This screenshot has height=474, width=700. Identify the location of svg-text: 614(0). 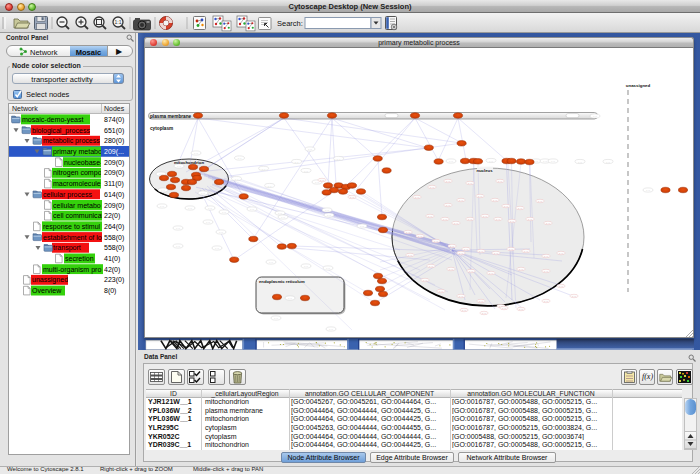
(114, 195).